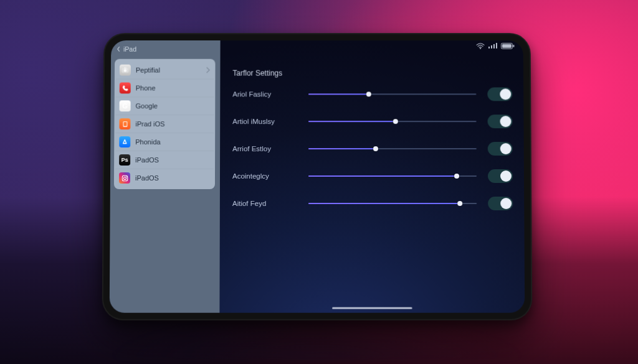 The image size is (638, 364). Describe the element at coordinates (208, 70) in the screenshot. I see `chevron-right-icon` at that location.